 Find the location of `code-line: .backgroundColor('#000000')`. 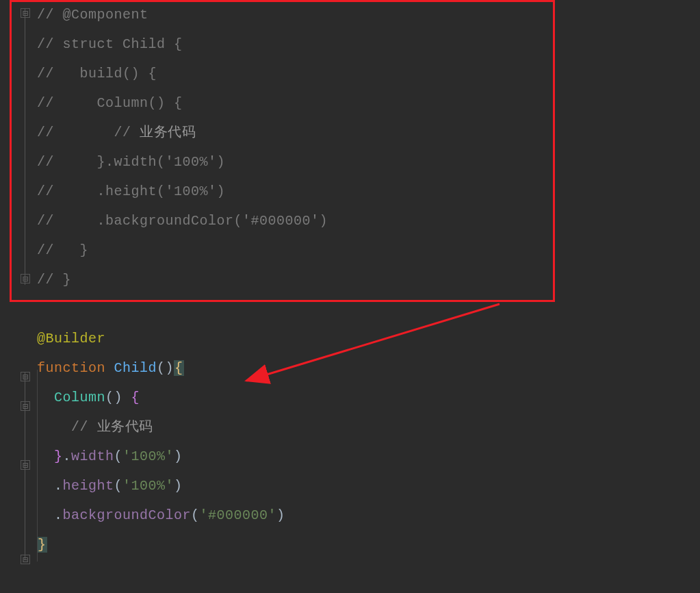

code-line: .backgroundColor('#000000') is located at coordinates (368, 515).